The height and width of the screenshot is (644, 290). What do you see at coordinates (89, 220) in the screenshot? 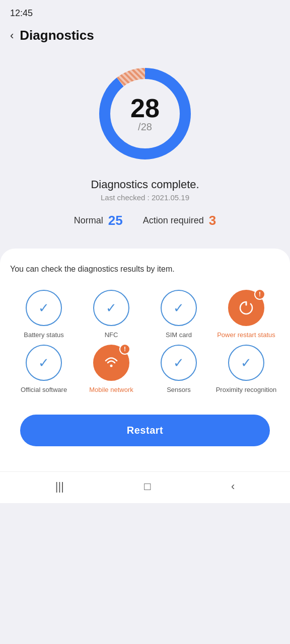
I see `normal-label: Normal` at bounding box center [89, 220].